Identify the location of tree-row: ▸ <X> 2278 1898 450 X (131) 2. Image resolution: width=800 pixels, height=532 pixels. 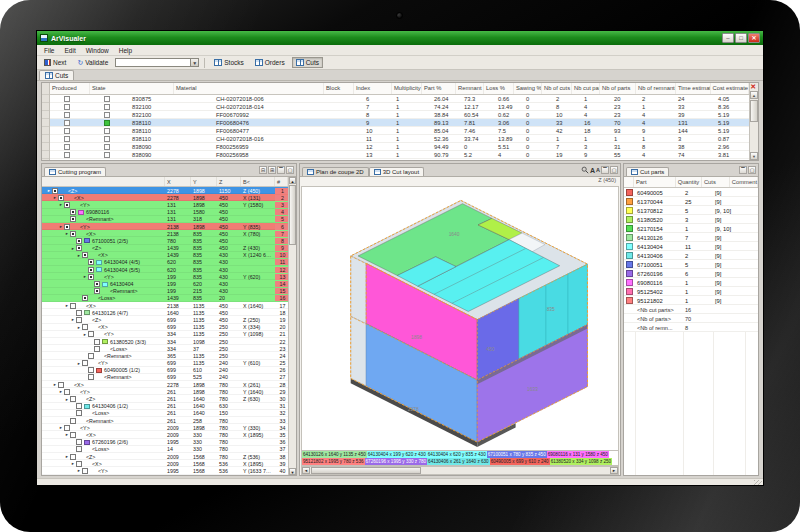
(165, 198).